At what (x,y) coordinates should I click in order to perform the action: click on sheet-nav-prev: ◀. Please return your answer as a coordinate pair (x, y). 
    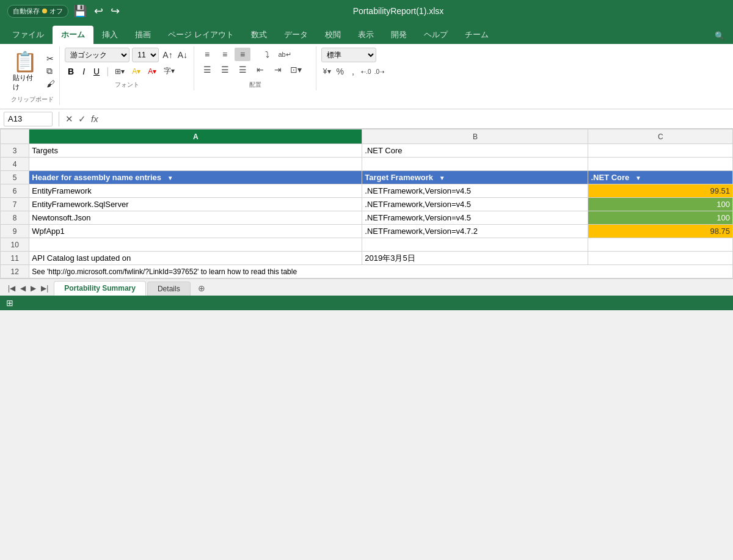
    Looking at the image, I should click on (23, 288).